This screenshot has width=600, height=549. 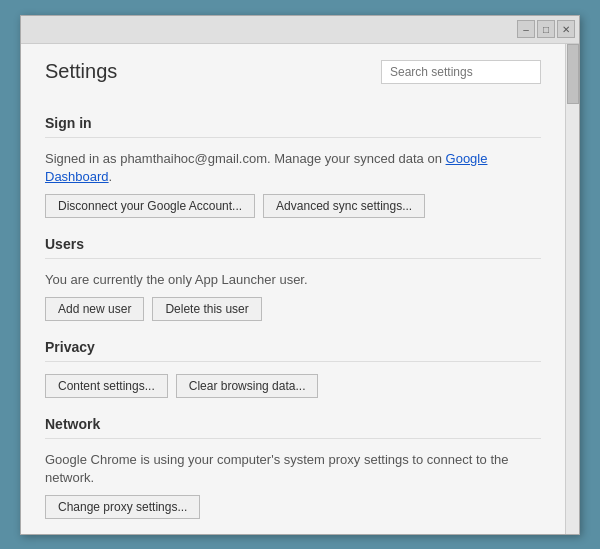 What do you see at coordinates (293, 347) in the screenshot?
I see `privacy-title: Privacy` at bounding box center [293, 347].